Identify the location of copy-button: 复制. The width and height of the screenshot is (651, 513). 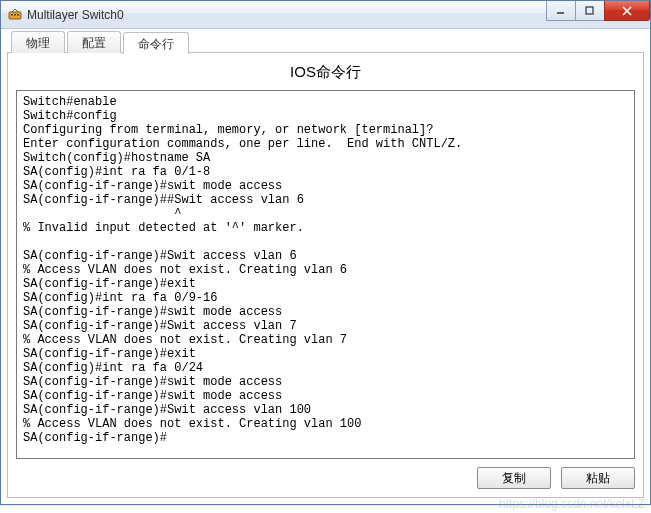
(514, 478).